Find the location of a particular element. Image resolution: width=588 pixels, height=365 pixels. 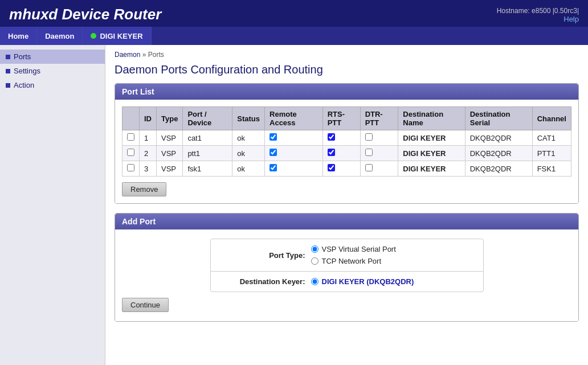

app-title: mhuxd Device Router is located at coordinates (85, 15).